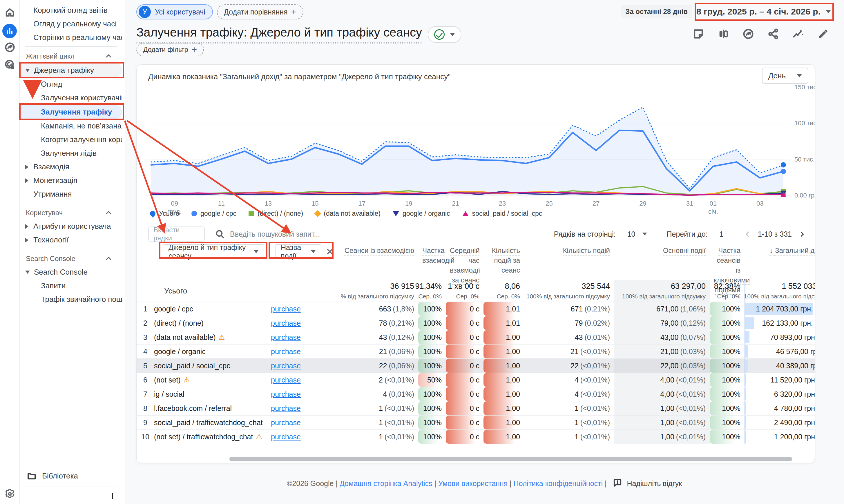  What do you see at coordinates (177, 234) in the screenshot?
I see `nest-rows-button: Вкласти рядки` at bounding box center [177, 234].